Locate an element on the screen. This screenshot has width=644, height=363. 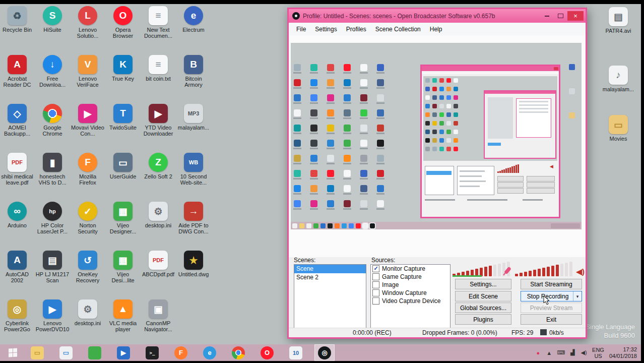
hidden-icons-arrow: ▲ is located at coordinates (549, 353).